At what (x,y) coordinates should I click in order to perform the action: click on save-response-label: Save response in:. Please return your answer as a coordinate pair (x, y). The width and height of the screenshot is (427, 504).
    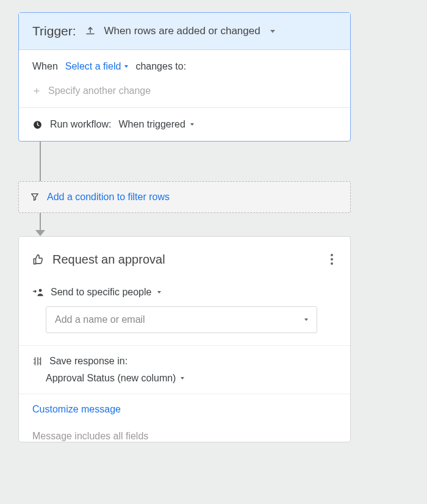
    Looking at the image, I should click on (88, 361).